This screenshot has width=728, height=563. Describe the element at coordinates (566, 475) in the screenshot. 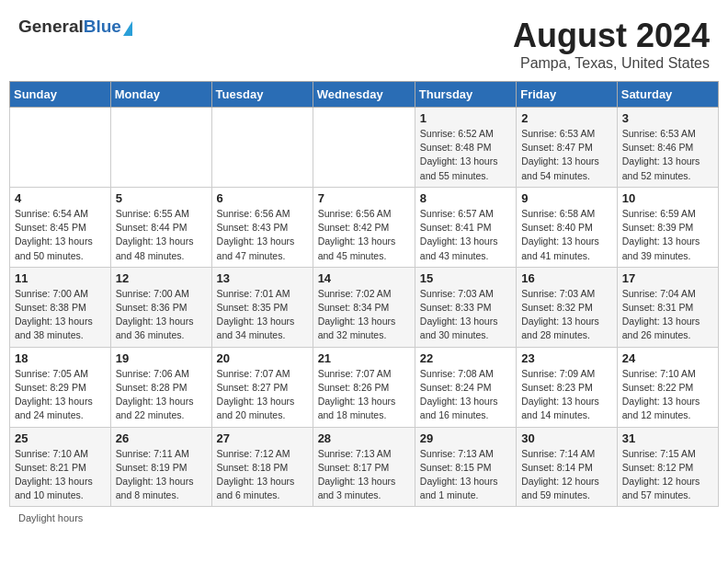

I see `day-info: Sunrise: 7:14 AM Sunset: 8:14 PM Dayligh…` at that location.